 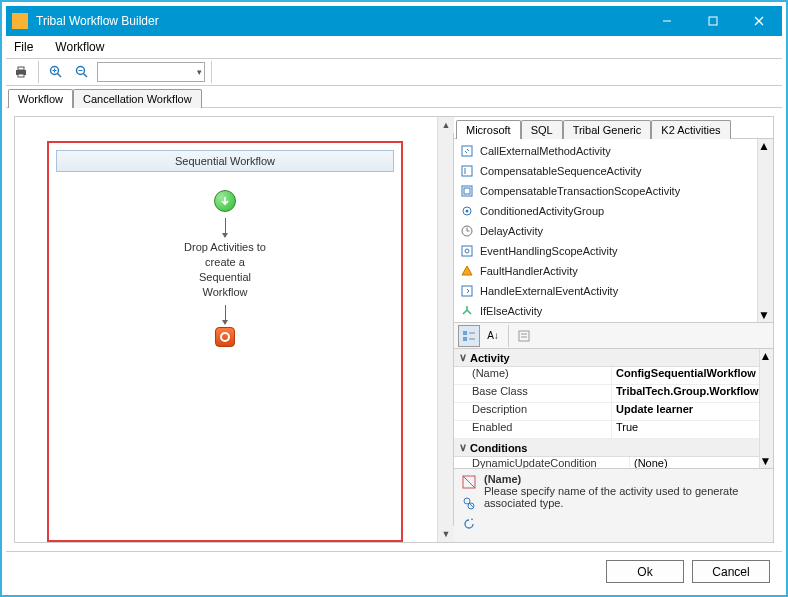 I want to click on property-pages-button, so click(x=524, y=336).